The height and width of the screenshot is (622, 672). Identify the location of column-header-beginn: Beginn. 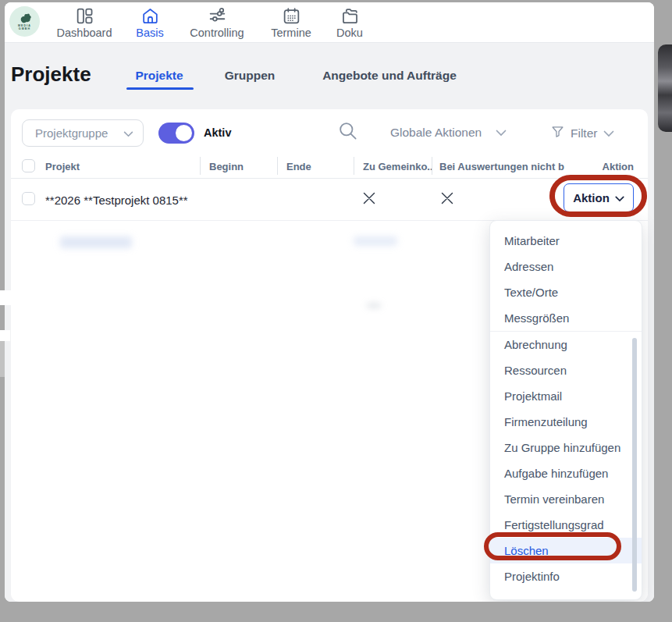
(226, 167).